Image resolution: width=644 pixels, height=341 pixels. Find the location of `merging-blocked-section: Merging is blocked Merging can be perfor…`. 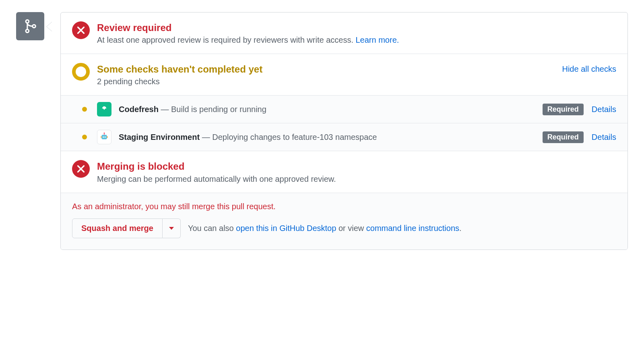

merging-blocked-section: Merging is blocked Merging can be perfor… is located at coordinates (344, 172).